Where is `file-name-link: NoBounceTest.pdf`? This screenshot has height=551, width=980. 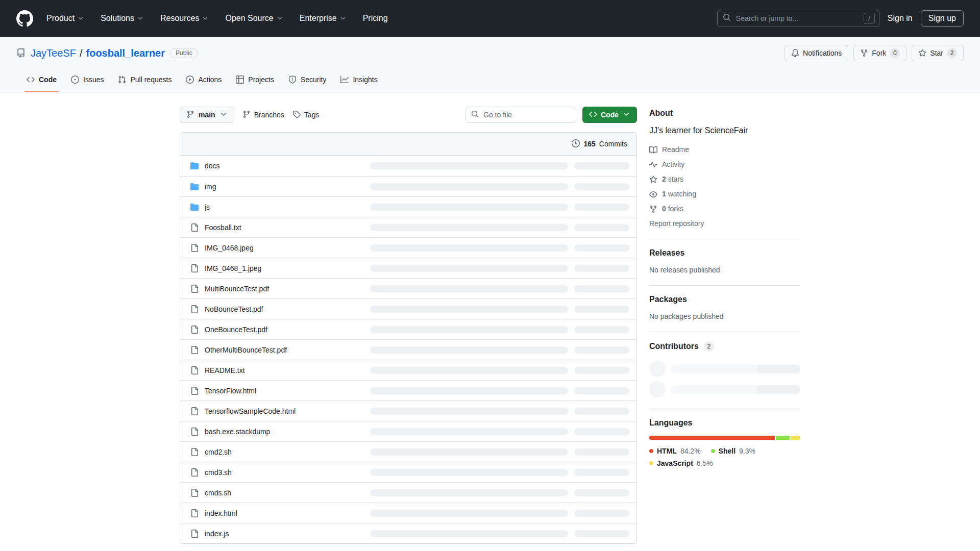 file-name-link: NoBounceTest.pdf is located at coordinates (234, 309).